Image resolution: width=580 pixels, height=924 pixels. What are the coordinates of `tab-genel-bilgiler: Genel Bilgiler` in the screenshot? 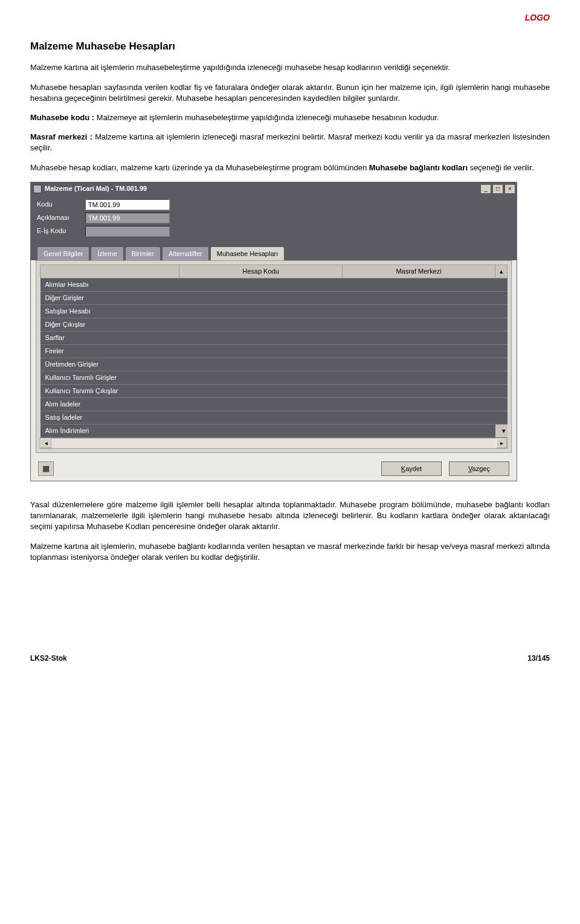 It's located at (63, 254).